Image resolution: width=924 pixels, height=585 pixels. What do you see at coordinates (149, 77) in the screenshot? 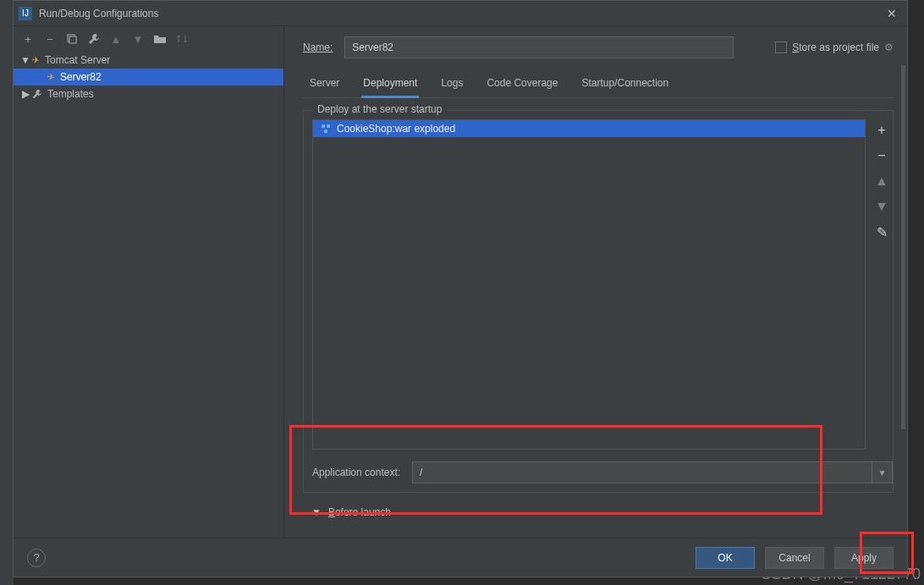
I see `tree-node-server82: Server82` at bounding box center [149, 77].